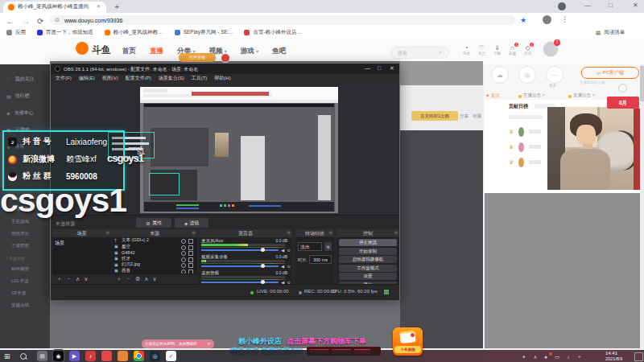 This screenshot has height=362, width=644. Describe the element at coordinates (82, 256) in the screenshot. I see `scenes-list: 场景` at that location.